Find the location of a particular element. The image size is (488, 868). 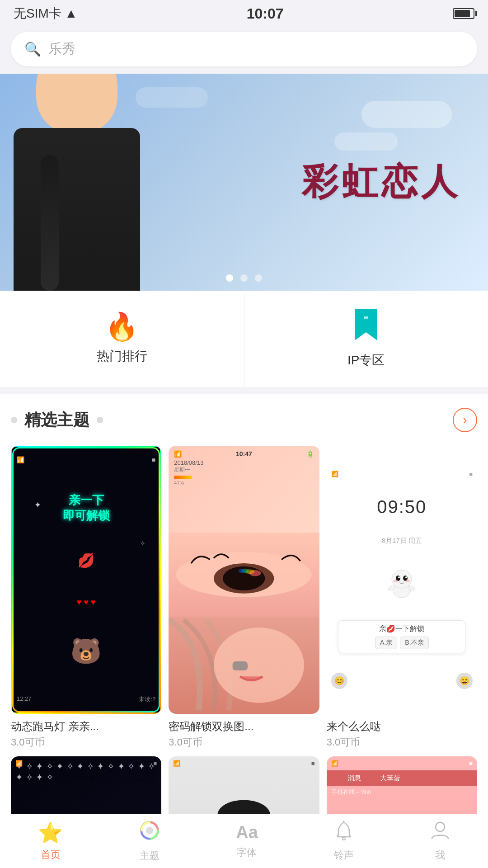

wifi-icon: ▲ is located at coordinates (71, 14).